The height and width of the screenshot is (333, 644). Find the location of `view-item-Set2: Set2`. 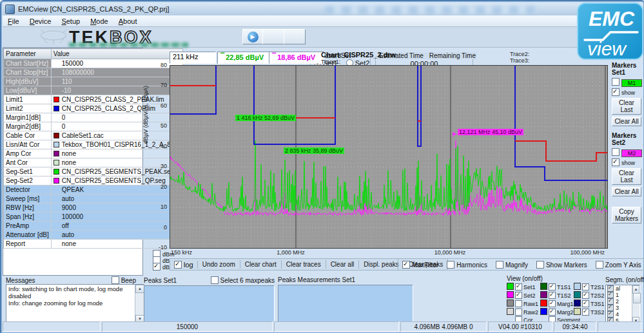

view-item-Set2: Set2 is located at coordinates (523, 295).